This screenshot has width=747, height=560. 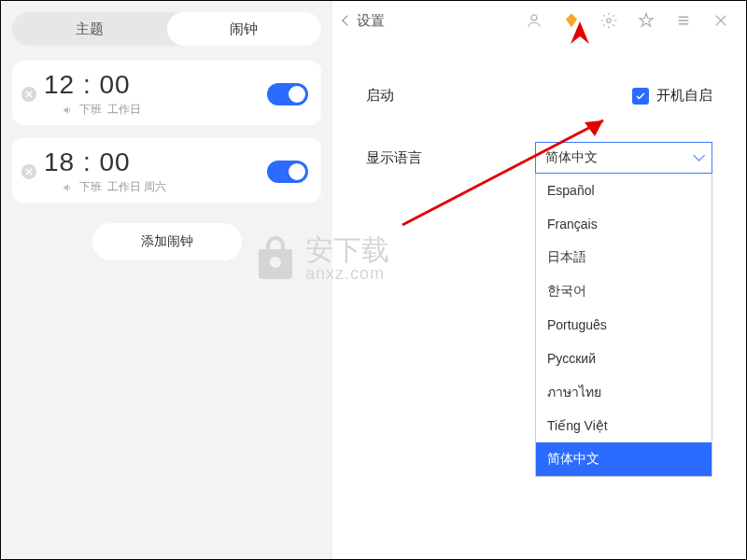 What do you see at coordinates (155, 162) in the screenshot?
I see `alarm-time: 18 : 00` at bounding box center [155, 162].